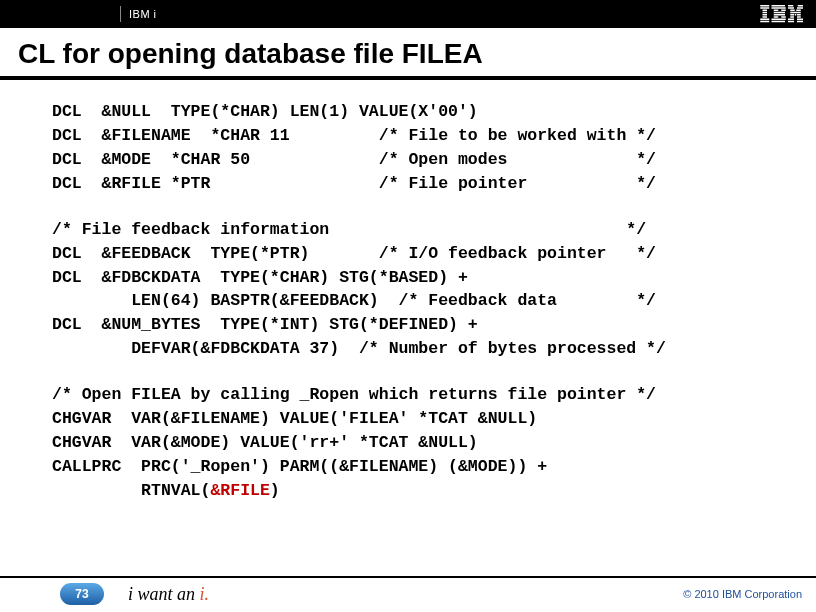 This screenshot has height=612, width=816. Describe the element at coordinates (408, 54) in the screenshot. I see `page-title: CL for opening database file FILEA` at that location.